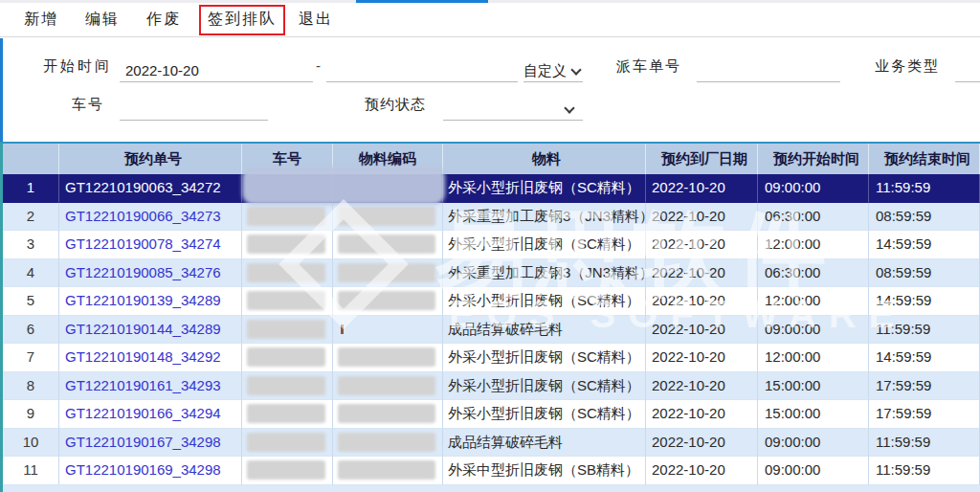 This screenshot has height=492, width=980. I want to click on table-row: 3GT12210190078_34274外采小型折旧废钢（SC精料）2022-1…, so click(492, 245).